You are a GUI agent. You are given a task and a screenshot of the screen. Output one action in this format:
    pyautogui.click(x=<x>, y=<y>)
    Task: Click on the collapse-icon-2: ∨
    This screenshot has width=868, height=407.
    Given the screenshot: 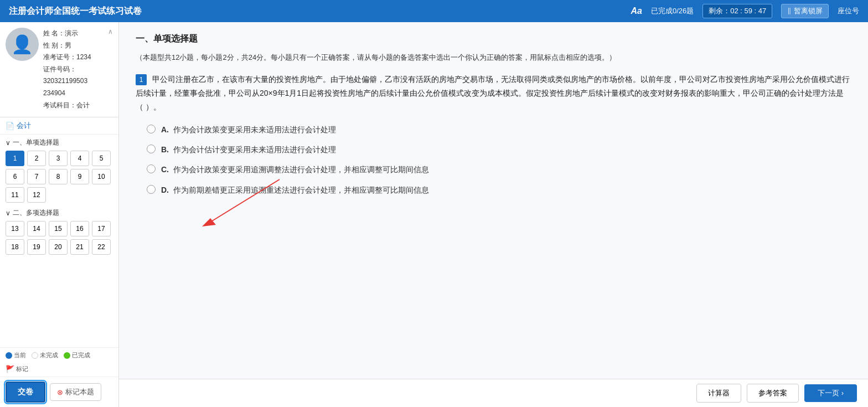 What is the action you would take?
    pyautogui.click(x=8, y=213)
    